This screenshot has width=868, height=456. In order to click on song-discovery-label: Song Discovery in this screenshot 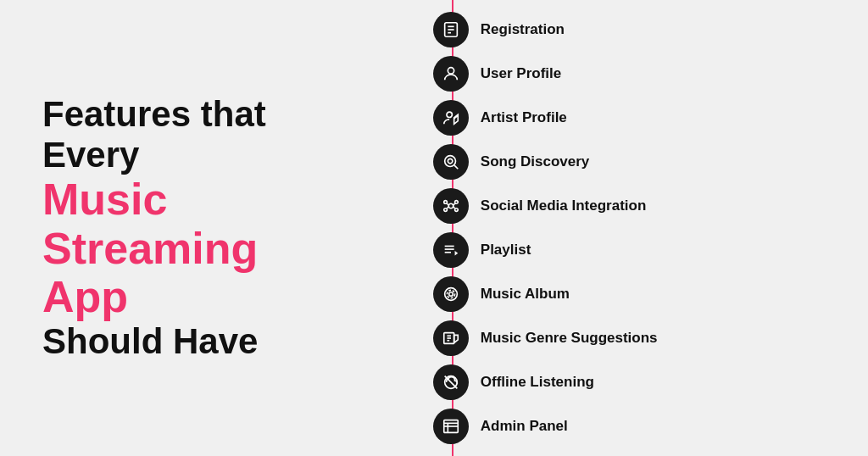, I will do `click(536, 162)`.